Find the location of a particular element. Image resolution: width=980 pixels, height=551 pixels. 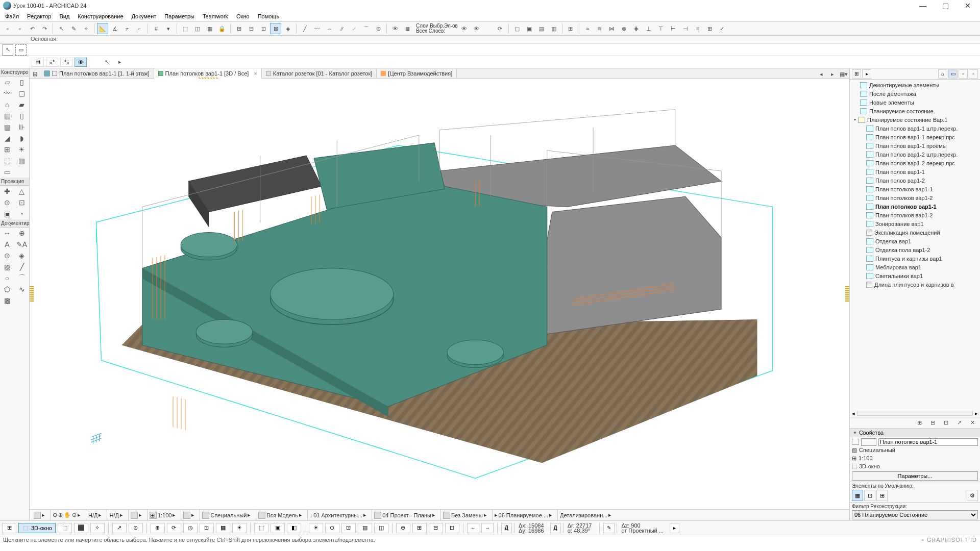

nav-pub-icon: ▫ is located at coordinates (973, 74).